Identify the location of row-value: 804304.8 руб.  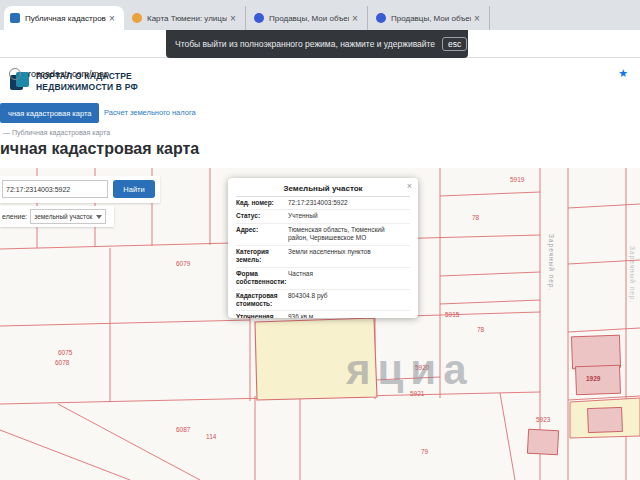
(347, 300).